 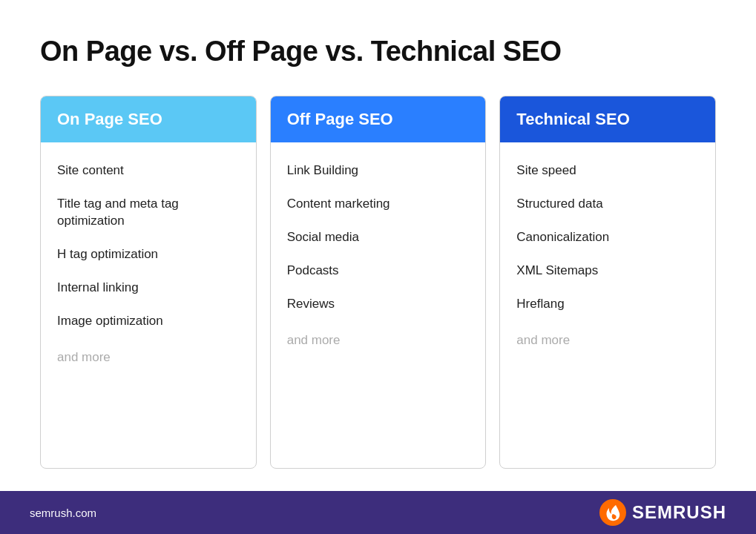 What do you see at coordinates (608, 119) in the screenshot?
I see `technical-header: Technical SEO` at bounding box center [608, 119].